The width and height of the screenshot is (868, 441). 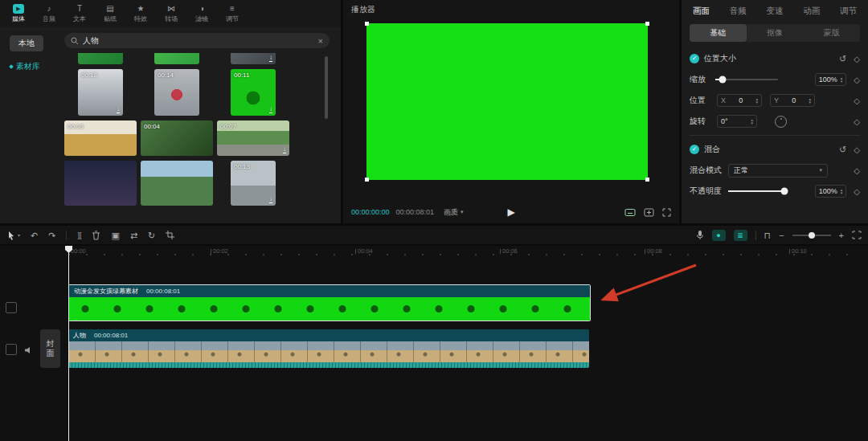 What do you see at coordinates (857, 235) in the screenshot?
I see `fit-timeline-button` at bounding box center [857, 235].